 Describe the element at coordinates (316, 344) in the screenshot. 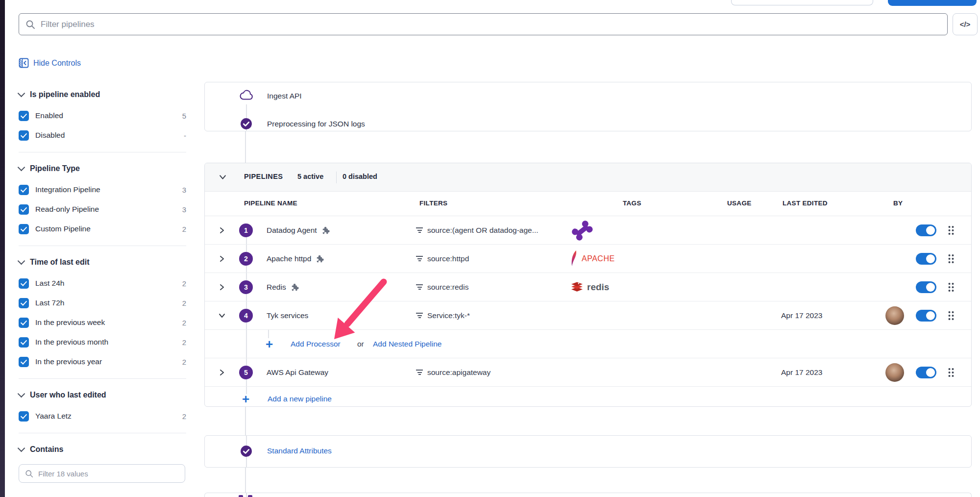

I see `add-processor-link: Add Processor` at that location.